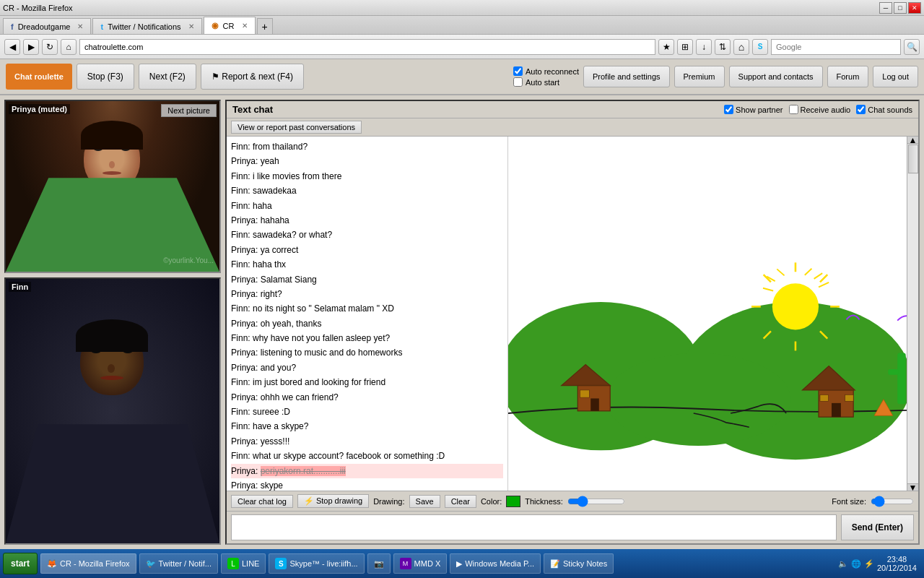 The height and width of the screenshot is (578, 924). I want to click on taskbar-skype: S Skype™ - live:iifh..., so click(316, 564).